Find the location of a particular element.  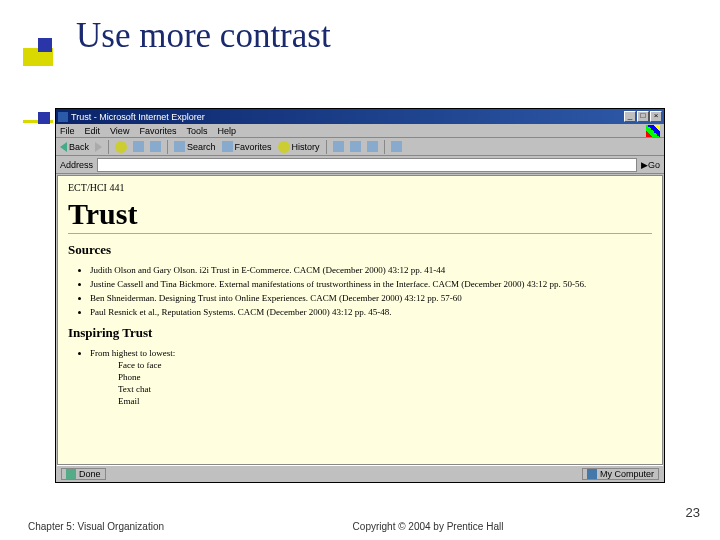

list-item: Ben Shneiderman. Designing Trust into On… is located at coordinates (371, 298).